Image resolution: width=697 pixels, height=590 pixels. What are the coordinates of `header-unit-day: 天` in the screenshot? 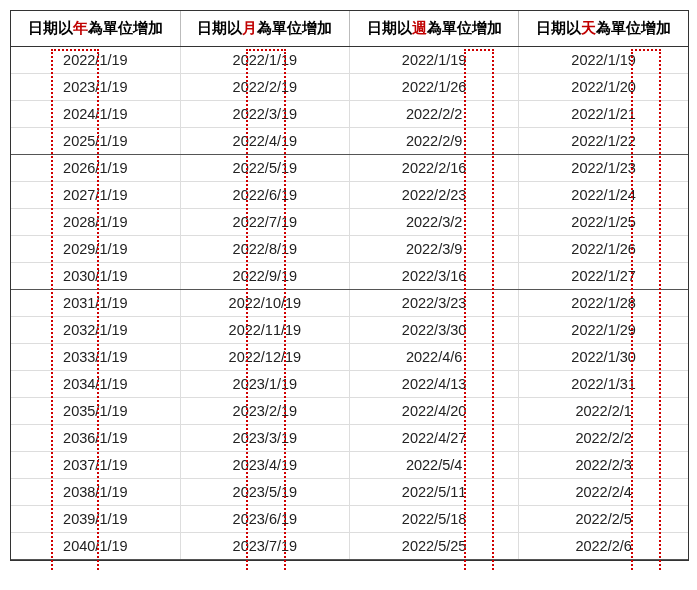 It's located at (588, 28).